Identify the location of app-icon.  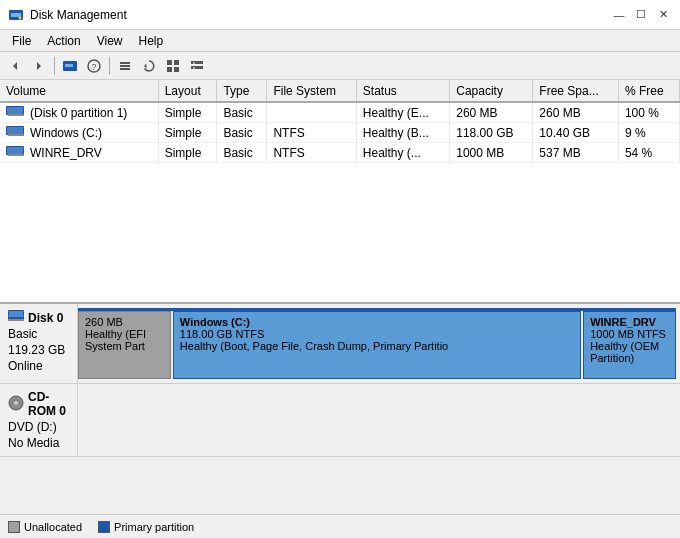
(16, 15).